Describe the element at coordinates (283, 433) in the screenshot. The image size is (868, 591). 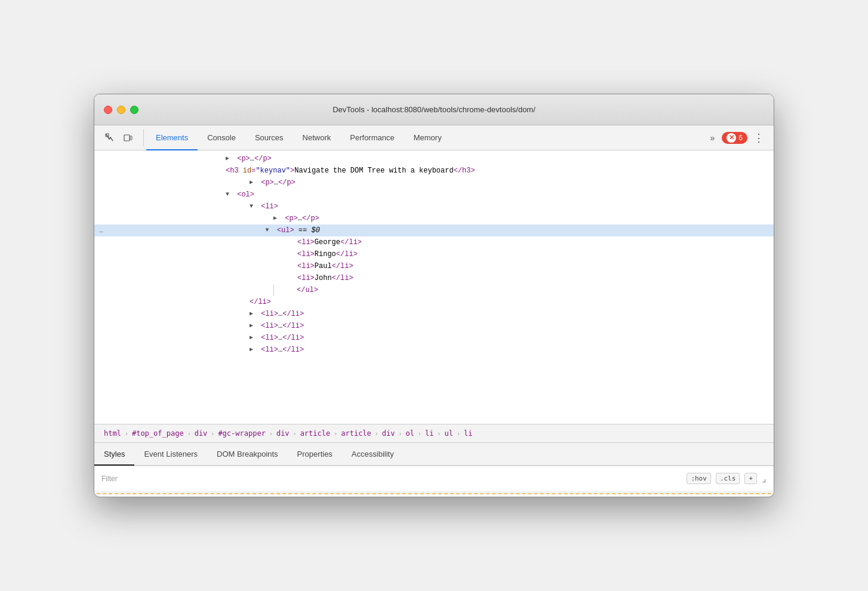
I see `breadcrumb-item-div2: div` at that location.